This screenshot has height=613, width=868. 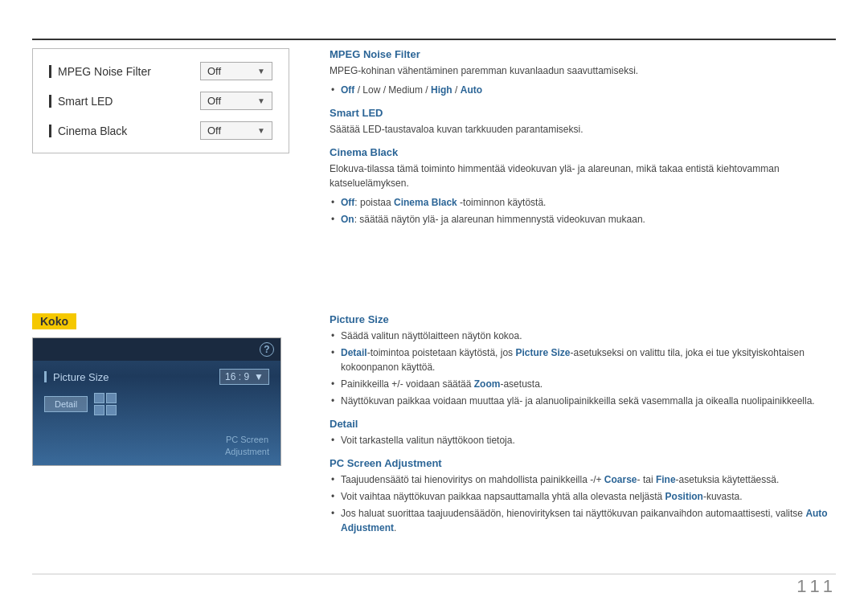 What do you see at coordinates (583, 361) in the screenshot?
I see `picture-size-section: Picture Size Säädä valitun näyttölaittee…` at bounding box center [583, 361].